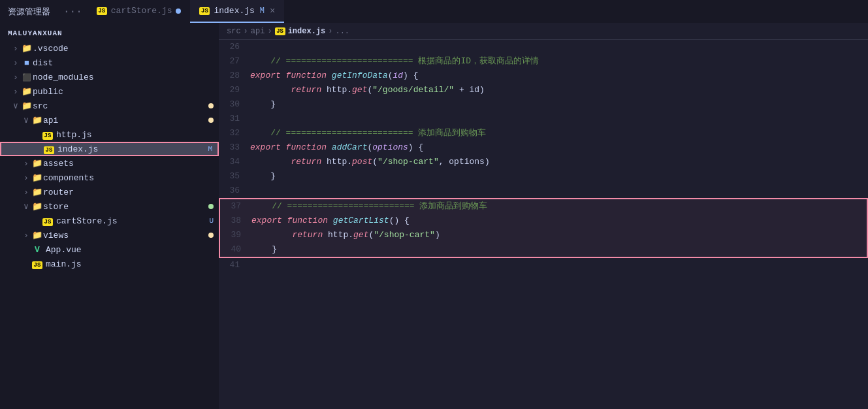 The height and width of the screenshot is (409, 868). I want to click on sidebar-item-store: ∨ 📁 store, so click(110, 206).